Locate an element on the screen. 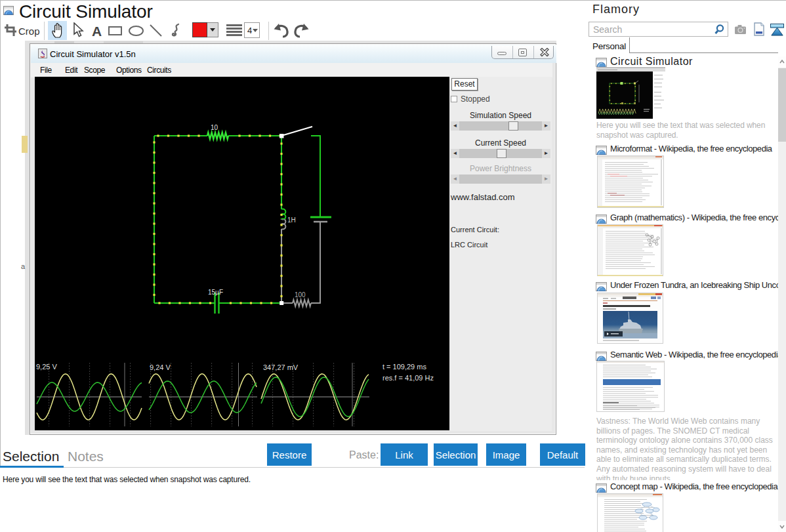 This screenshot has height=532, width=786. svg-text: t = 109,29 ms is located at coordinates (404, 367).